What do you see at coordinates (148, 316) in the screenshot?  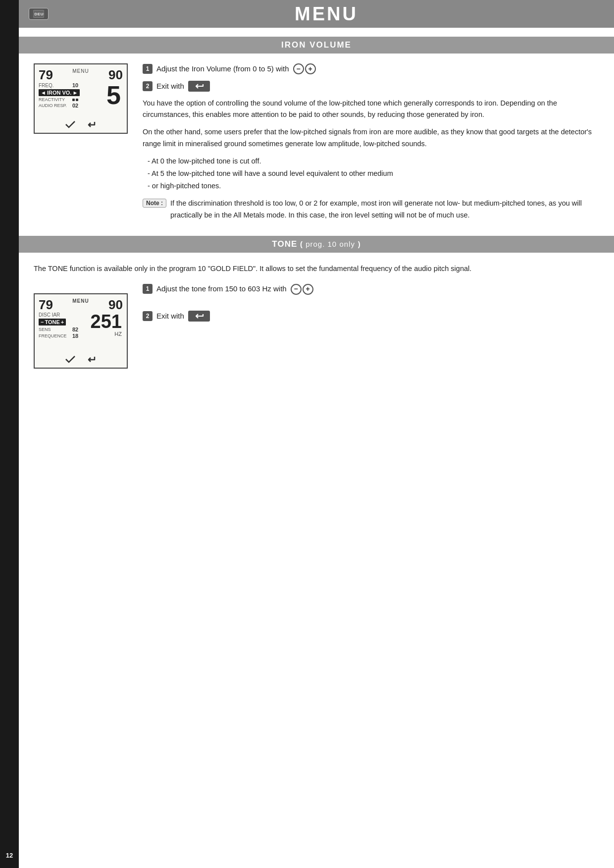 I see `tone-step-2-number: 2` at bounding box center [148, 316].